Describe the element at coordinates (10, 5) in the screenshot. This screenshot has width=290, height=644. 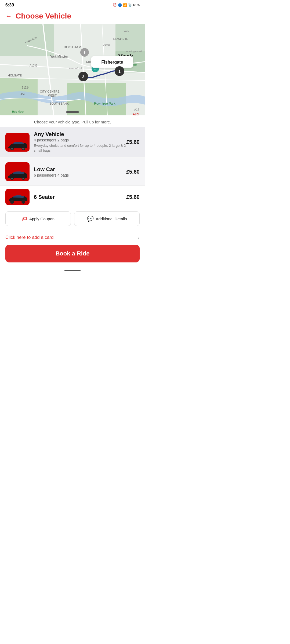
I see `status-time: 6:39` at that location.